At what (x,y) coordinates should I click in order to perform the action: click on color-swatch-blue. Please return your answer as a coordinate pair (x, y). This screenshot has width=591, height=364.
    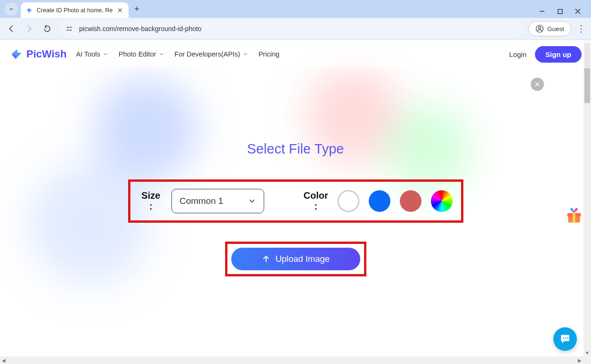
    Looking at the image, I should click on (380, 201).